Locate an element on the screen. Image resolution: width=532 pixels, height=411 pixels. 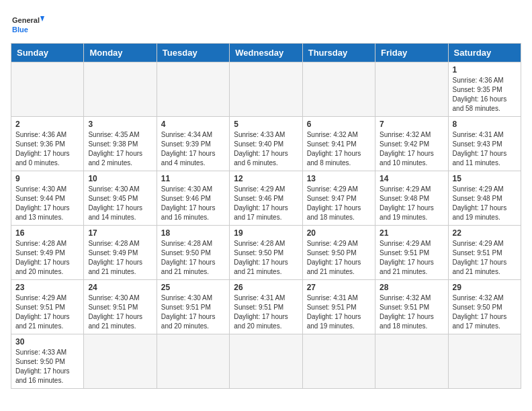
day-info: Sunrise: 4:30 AM Sunset: 9:46 PM Dayligh… is located at coordinates (193, 203).